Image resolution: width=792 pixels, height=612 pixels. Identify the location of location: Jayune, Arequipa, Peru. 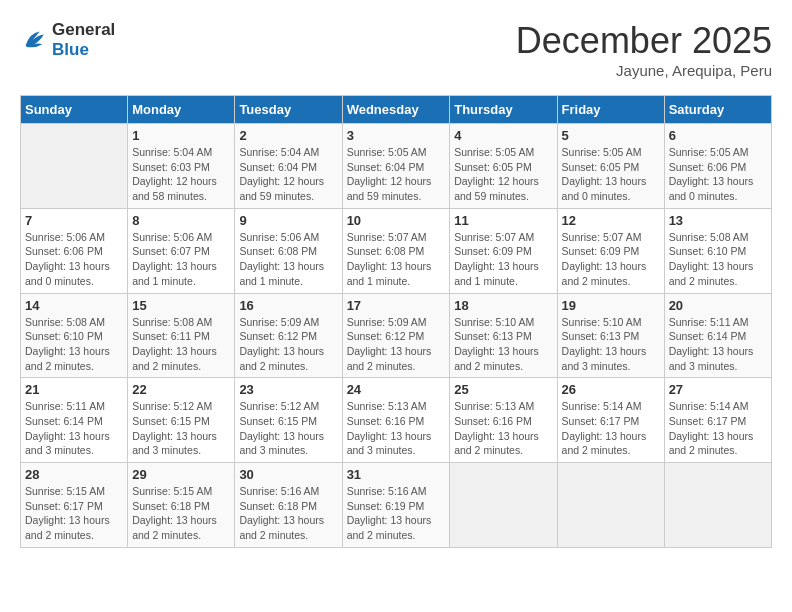
(644, 70).